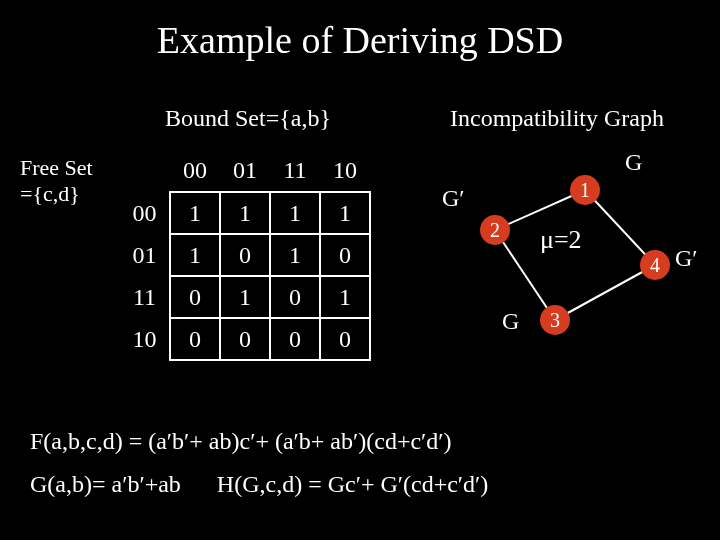 This screenshot has width=720, height=540. I want to click on row-header: 01, so click(145, 255).